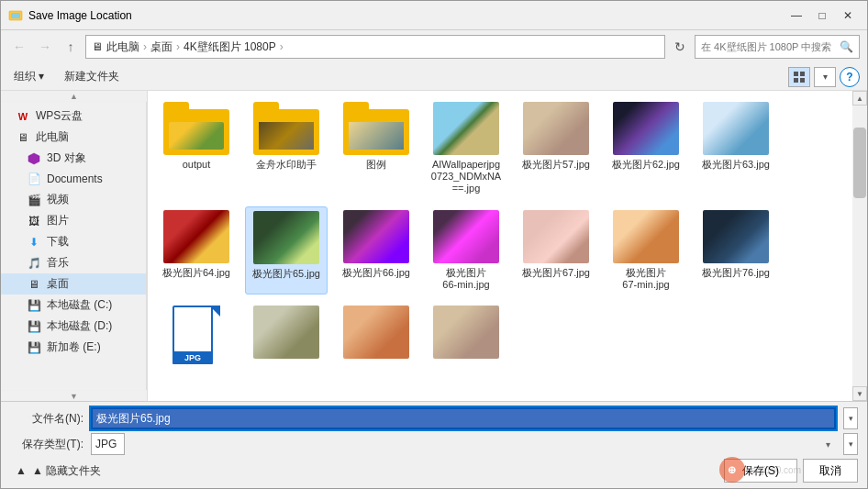  What do you see at coordinates (73, 284) in the screenshot?
I see `sidebar-item-desktop: 🖥 桌面` at bounding box center [73, 284].